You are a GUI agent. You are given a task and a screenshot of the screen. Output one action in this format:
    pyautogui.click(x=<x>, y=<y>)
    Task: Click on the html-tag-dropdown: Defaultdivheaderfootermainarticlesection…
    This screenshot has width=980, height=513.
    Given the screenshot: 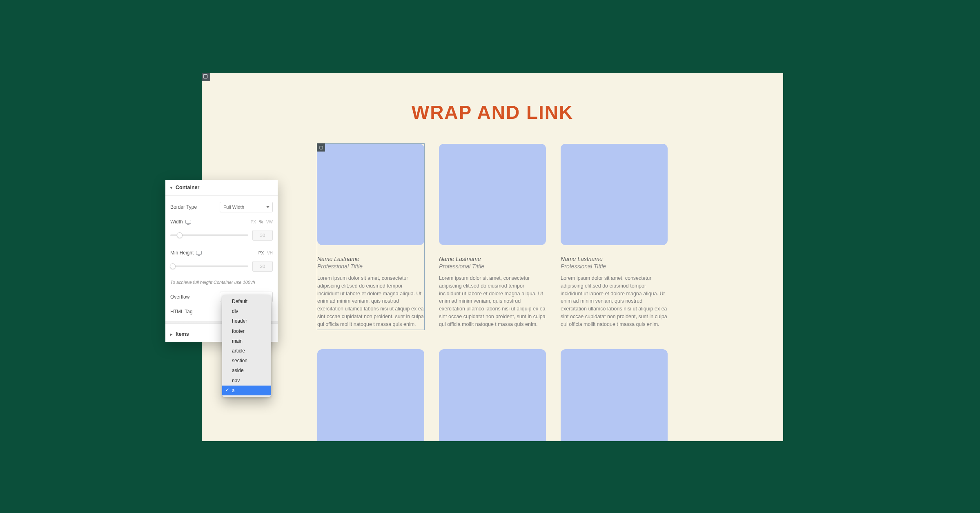 What is the action you would take?
    pyautogui.click(x=247, y=346)
    